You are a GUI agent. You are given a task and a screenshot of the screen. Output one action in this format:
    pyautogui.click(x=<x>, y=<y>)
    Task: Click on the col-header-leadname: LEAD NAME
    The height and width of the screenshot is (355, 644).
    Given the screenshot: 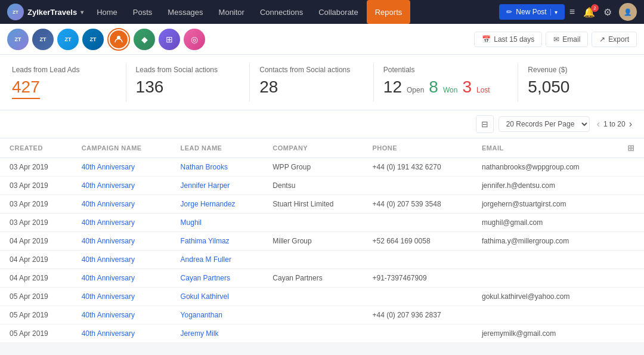 What is the action you would take?
    pyautogui.click(x=217, y=148)
    